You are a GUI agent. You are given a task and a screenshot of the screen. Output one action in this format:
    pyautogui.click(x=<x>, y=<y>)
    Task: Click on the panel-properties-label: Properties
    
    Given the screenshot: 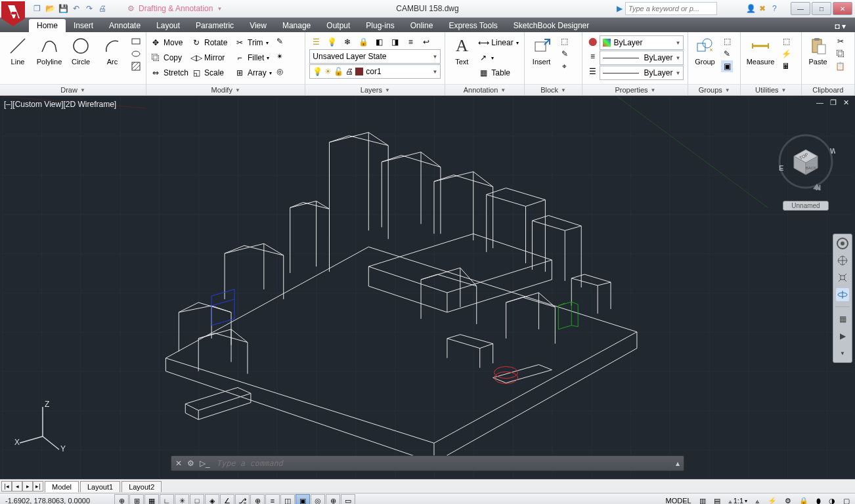 What is the action you would take?
    pyautogui.click(x=631, y=90)
    